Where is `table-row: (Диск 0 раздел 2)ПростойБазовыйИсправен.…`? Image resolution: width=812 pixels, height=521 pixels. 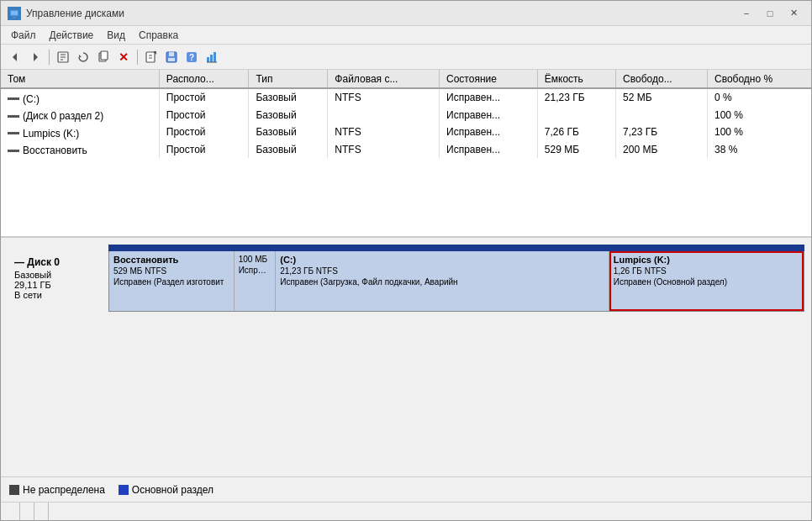 table-row: (Диск 0 раздел 2)ПростойБазовыйИсправен.… is located at coordinates (406, 116).